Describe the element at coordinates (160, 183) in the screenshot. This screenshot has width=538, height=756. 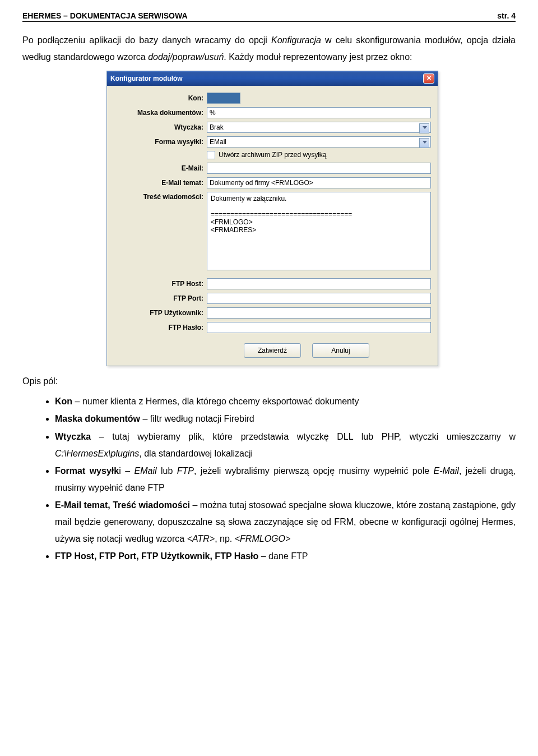
I see `label-temat: E-Mail temat:` at that location.